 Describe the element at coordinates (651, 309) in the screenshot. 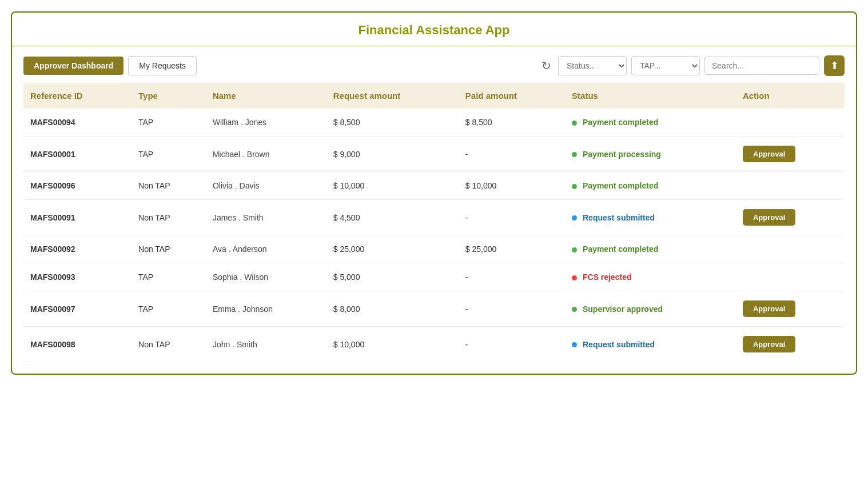

I see `cell-status: Supervisor approved` at that location.